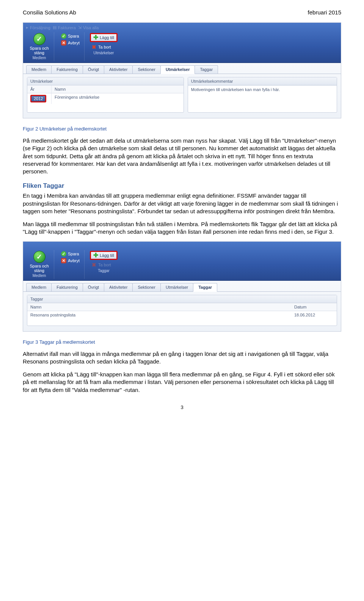 Image resolution: width=364 pixels, height=601 pixels. I want to click on figure-3-screenshot: ✓ Spara och stäng Medlem ✓Spara ✕Avbryt …, so click(182, 286).